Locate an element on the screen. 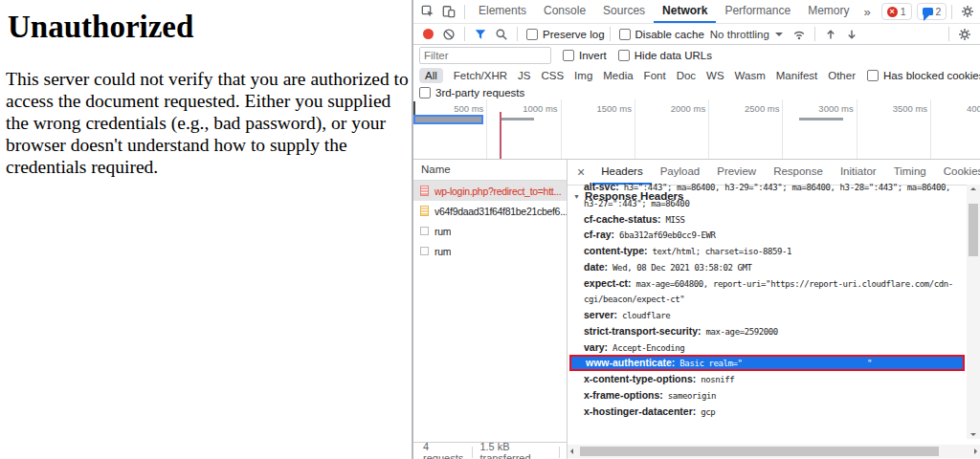  network-overview: 500 ms1000 ms1500 ms2000 ms2500 ms3000 m… is located at coordinates (697, 130).